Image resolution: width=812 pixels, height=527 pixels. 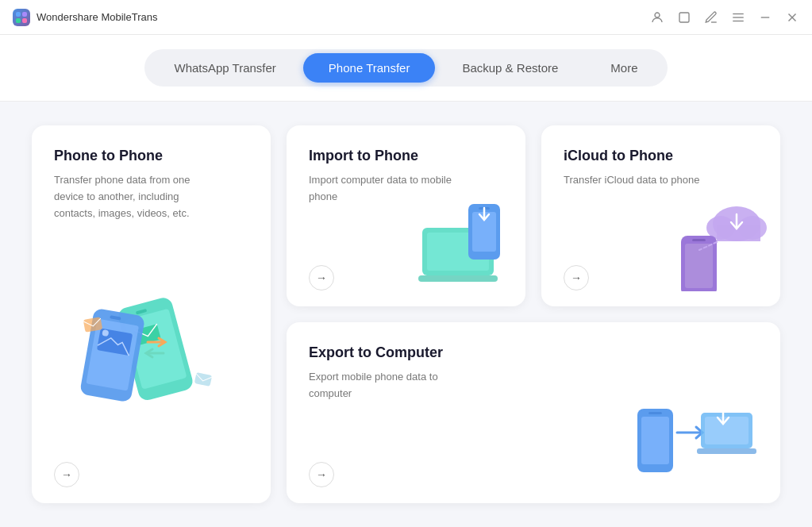 What do you see at coordinates (624, 68) in the screenshot?
I see `tab-more: More` at bounding box center [624, 68].